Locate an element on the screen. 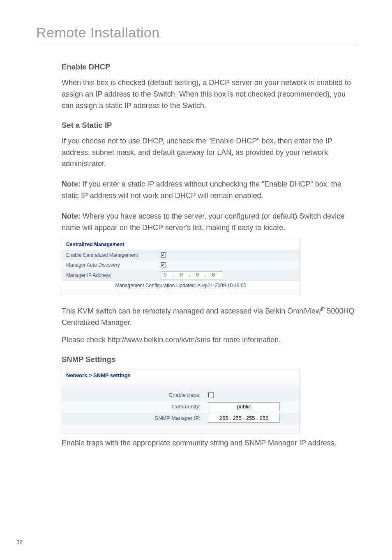 The image size is (392, 560). paragraph-static-ip: If you choose not to use DHCP, uncheck t… is located at coordinates (208, 153).